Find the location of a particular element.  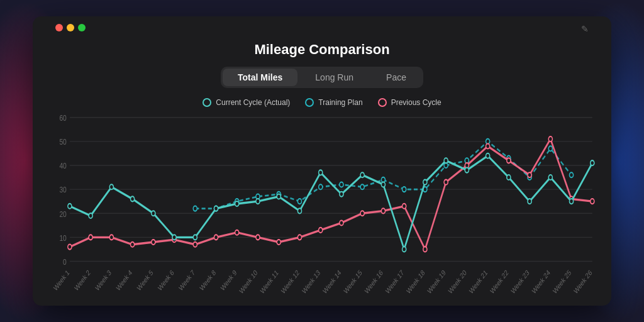

svg-text: Week 16 is located at coordinates (374, 282).